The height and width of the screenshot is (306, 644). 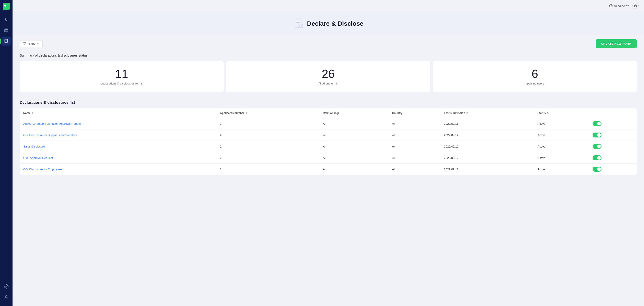 I want to click on row-name-1: COI Disclosure for Suppliers and Vendors, so click(x=118, y=135).